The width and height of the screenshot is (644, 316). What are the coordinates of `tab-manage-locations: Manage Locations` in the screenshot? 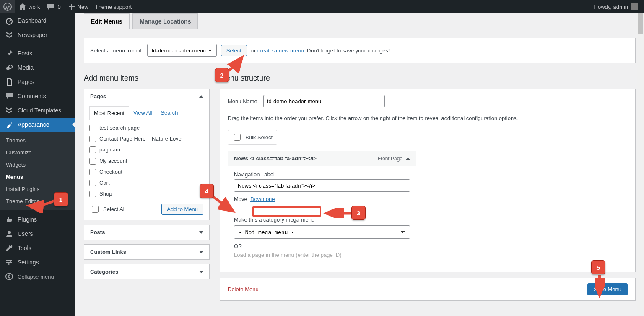 It's located at (165, 21).